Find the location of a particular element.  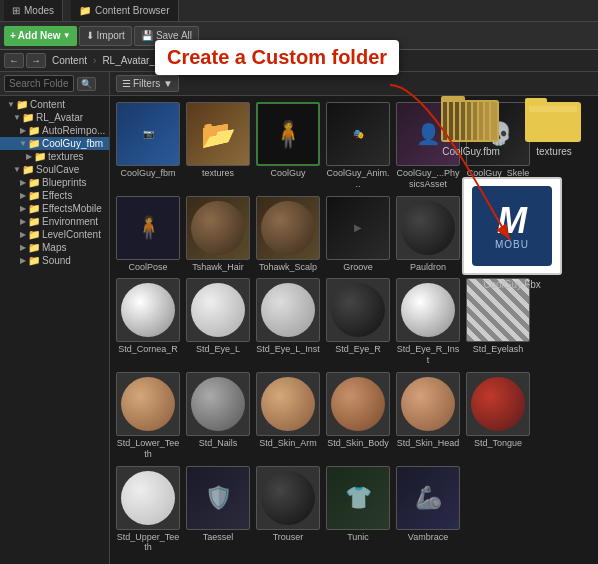

import-button: ⬇ Import is located at coordinates (106, 36).